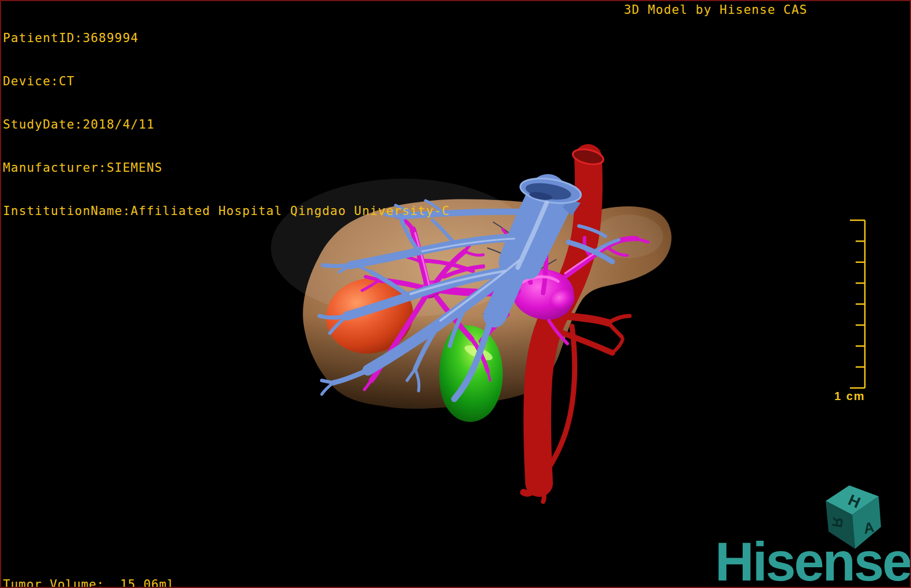  What do you see at coordinates (226, 125) in the screenshot?
I see `study-date-line: StudyDate:2018/4/11` at bounding box center [226, 125].